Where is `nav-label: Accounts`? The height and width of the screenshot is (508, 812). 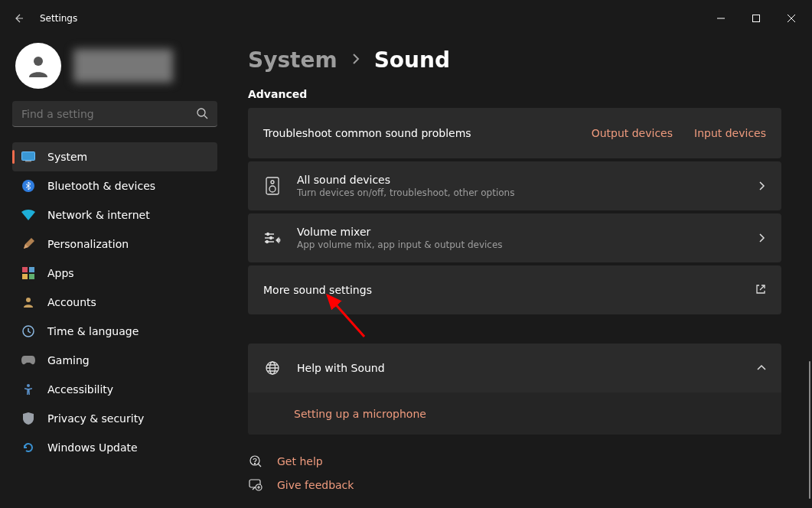 nav-label: Accounts is located at coordinates (72, 302).